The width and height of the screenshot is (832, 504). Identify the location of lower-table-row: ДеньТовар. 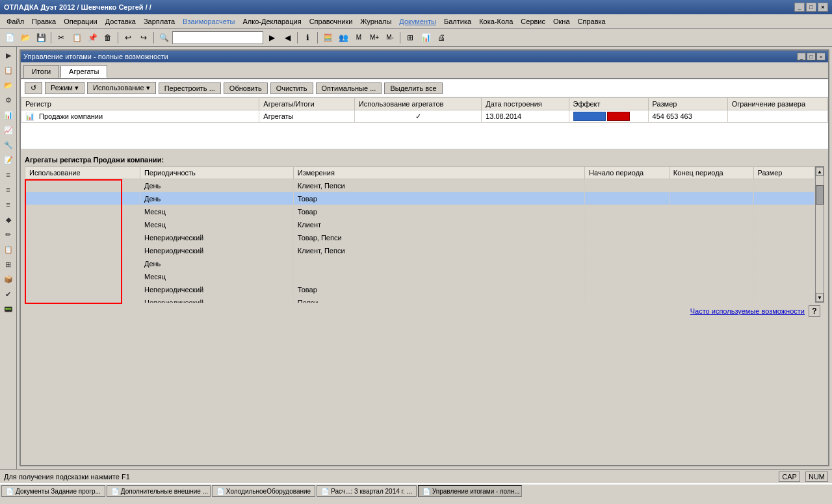
(420, 199).